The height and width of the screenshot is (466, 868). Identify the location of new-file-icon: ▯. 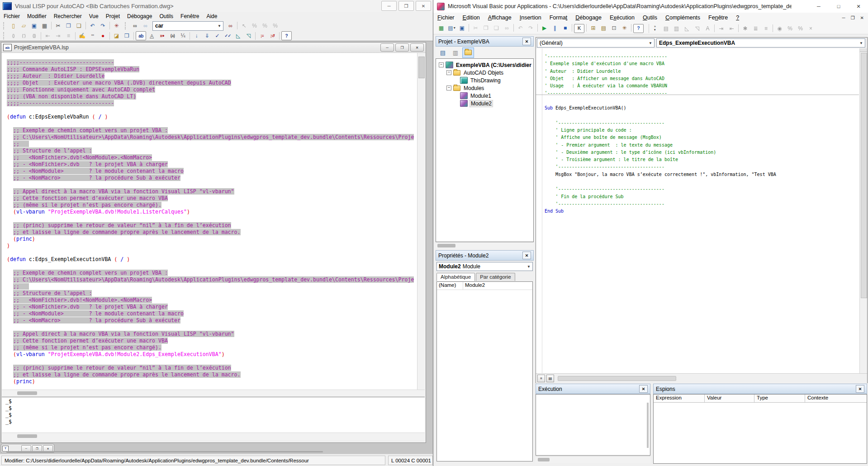
(14, 26).